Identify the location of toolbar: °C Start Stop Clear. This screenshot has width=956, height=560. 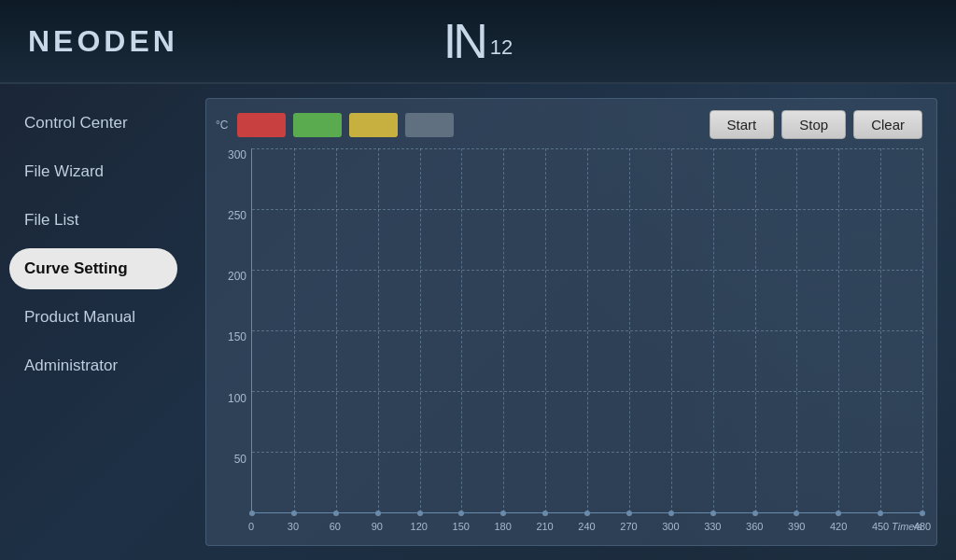
(569, 125).